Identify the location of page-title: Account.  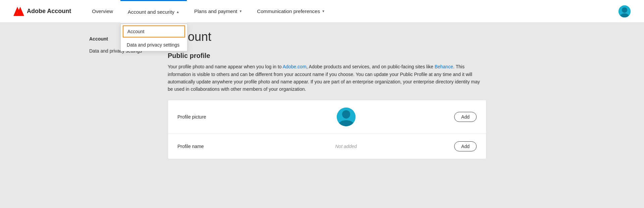
(359, 37).